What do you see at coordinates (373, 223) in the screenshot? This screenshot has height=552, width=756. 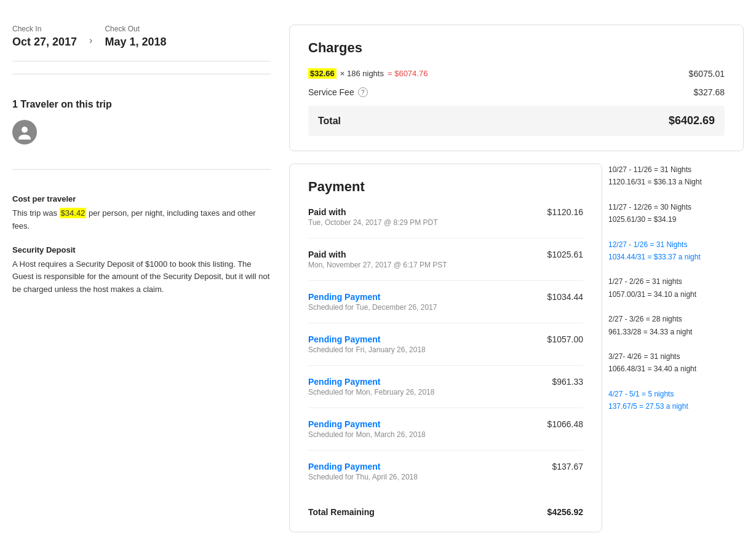 I see `payment-sublabel: Tue, October 24, 2017 @ 8:29 PM PDT` at bounding box center [373, 223].